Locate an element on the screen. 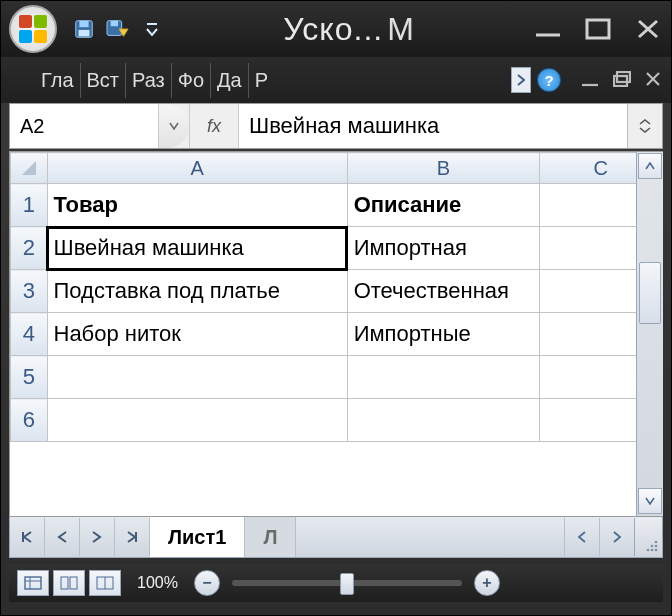 The width and height of the screenshot is (672, 616). title-bar: Уско... М is located at coordinates (336, 29).